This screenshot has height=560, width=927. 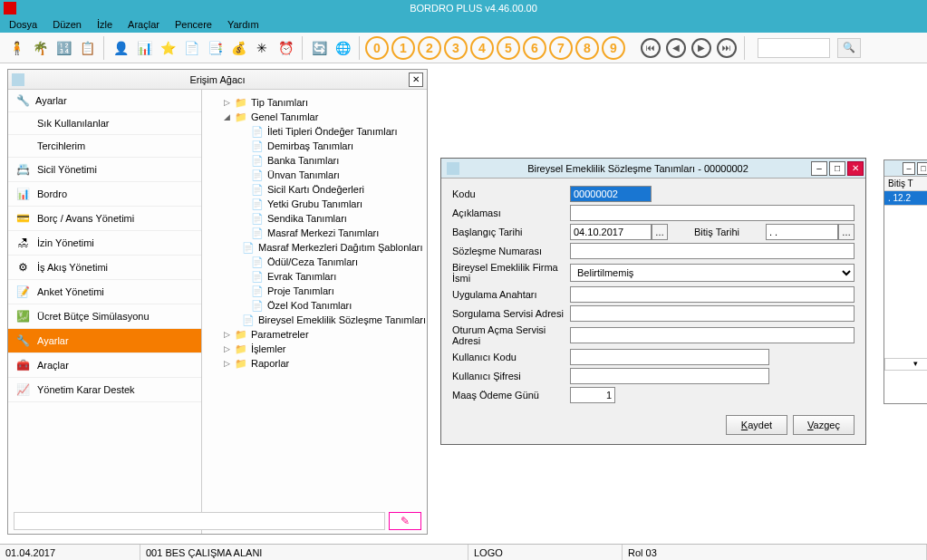 I want to click on tree-node: 📄Proje Tanımları, so click(x=314, y=291).